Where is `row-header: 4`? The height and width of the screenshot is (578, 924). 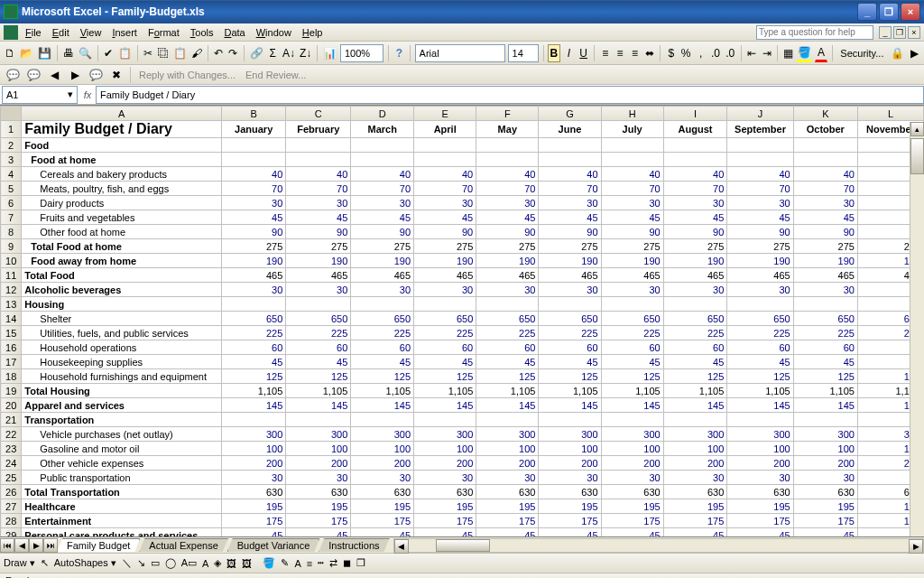
row-header: 4 is located at coordinates (11, 174).